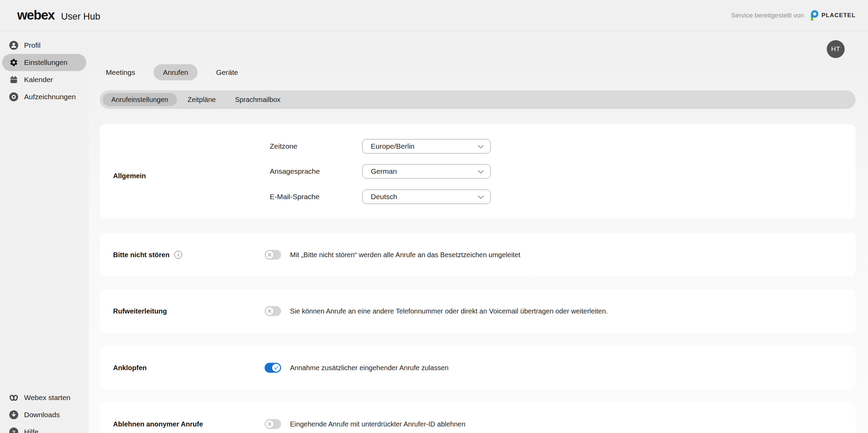 Image resolution: width=868 pixels, height=433 pixels. What do you see at coordinates (369, 367) in the screenshot?
I see `toggle-description: Annahme zusätzlicher eingehender Anrufe …` at bounding box center [369, 367].